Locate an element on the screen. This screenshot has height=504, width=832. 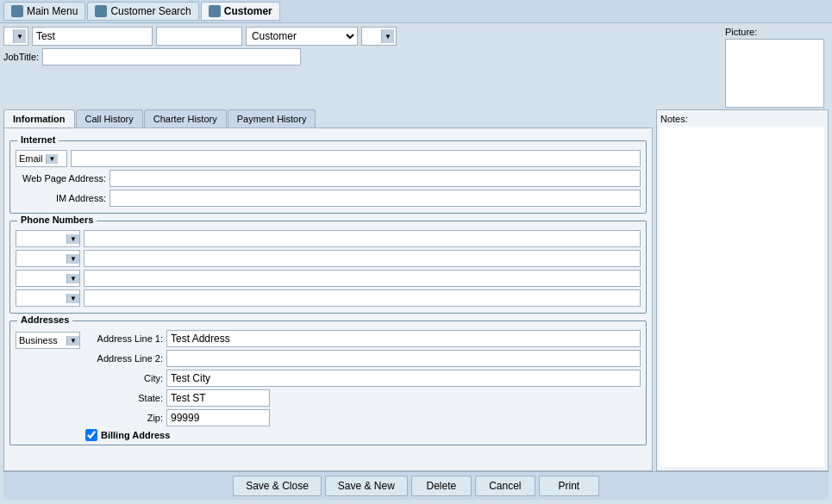
notes-label: Notes: is located at coordinates (742, 119).